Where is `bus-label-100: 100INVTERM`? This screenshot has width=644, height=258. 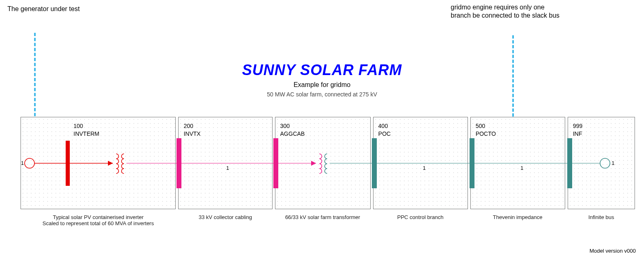
bus-label-100: 100INVTERM is located at coordinates (86, 130).